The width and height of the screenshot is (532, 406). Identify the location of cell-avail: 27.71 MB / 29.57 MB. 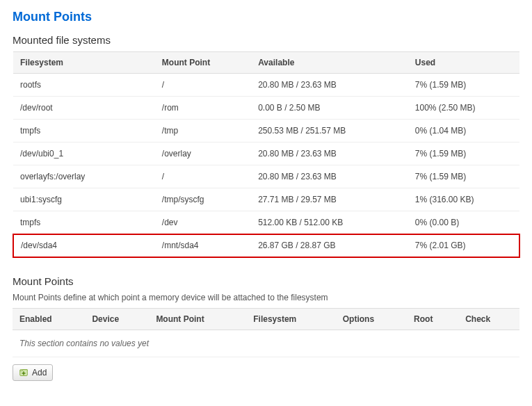
(330, 200).